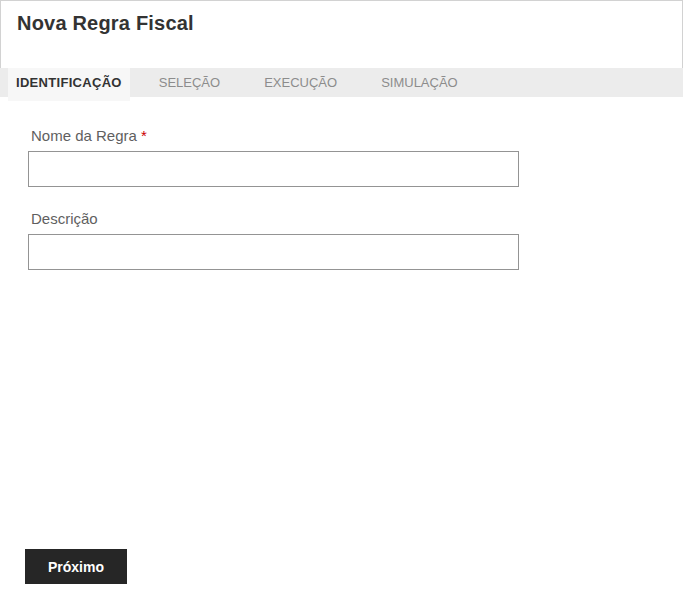 Image resolution: width=683 pixels, height=602 pixels. Describe the element at coordinates (342, 82) in the screenshot. I see `tab-bar: IDENTIFICAÇÃO SELEÇÃO EXECUÇÃO SIMULAÇÃO` at that location.